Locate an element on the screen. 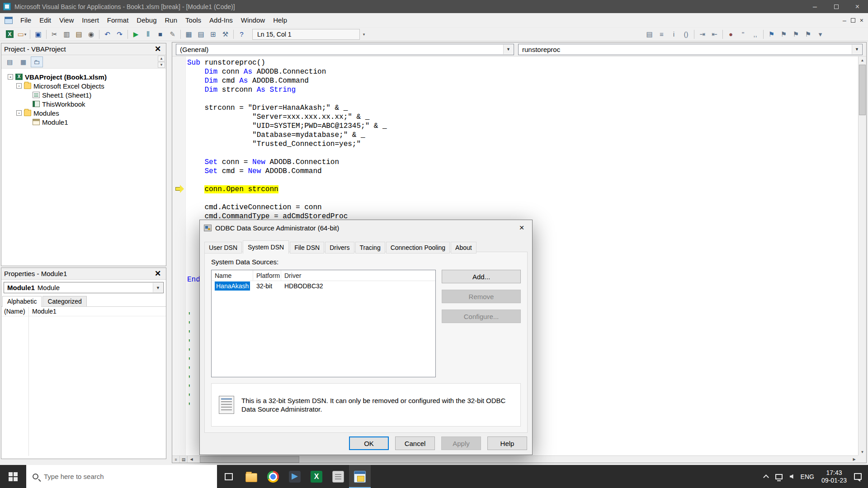 Image resolution: width=868 pixels, height=488 pixels. cut-icon: ✂ is located at coordinates (54, 34).